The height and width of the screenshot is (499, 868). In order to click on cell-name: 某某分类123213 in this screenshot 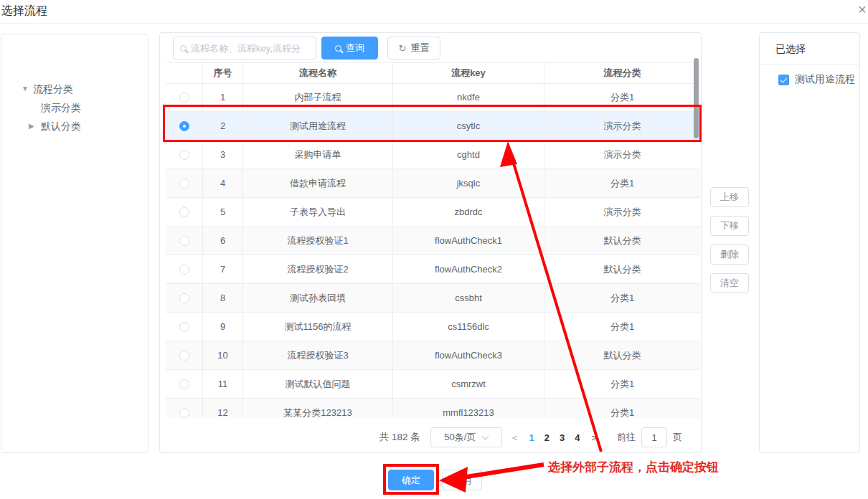, I will do `click(319, 409)`.